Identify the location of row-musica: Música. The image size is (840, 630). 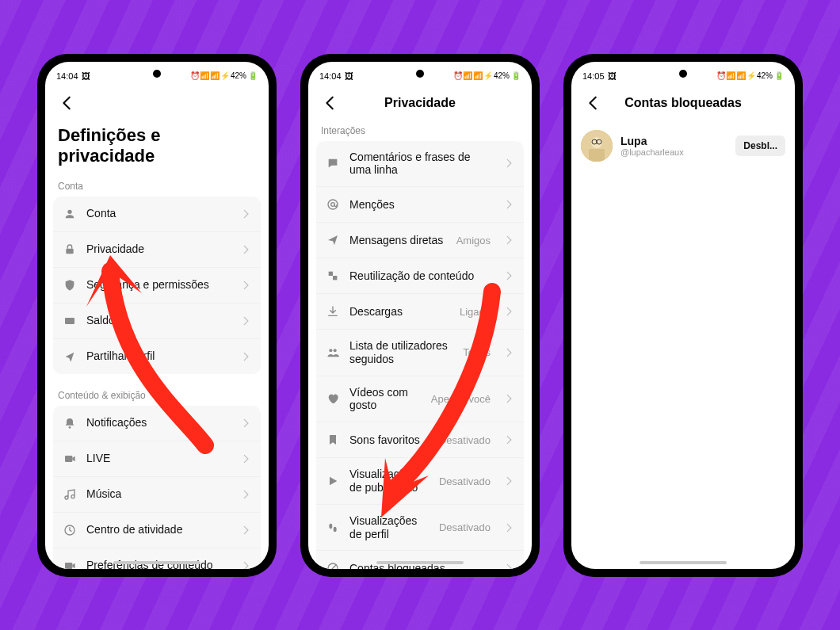
(157, 494).